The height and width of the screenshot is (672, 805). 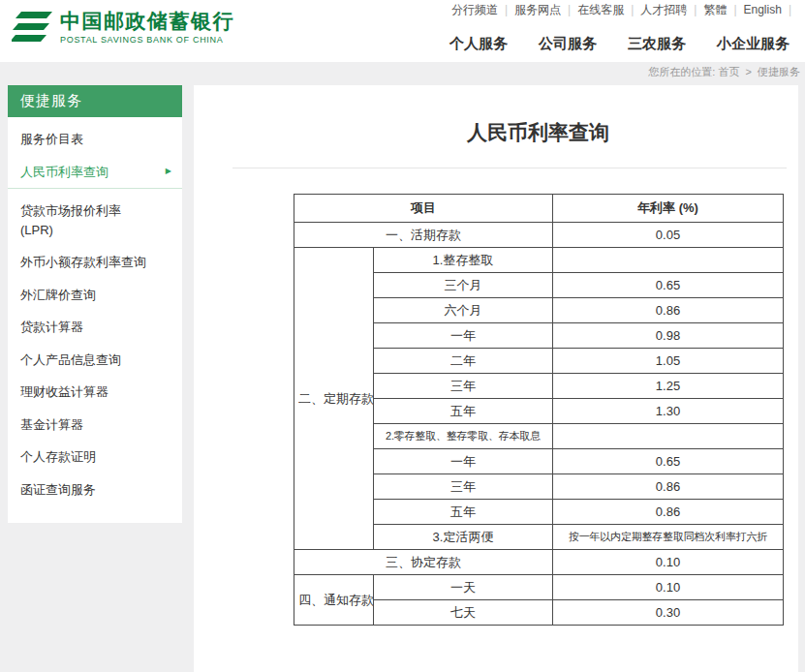 I want to click on table-cell: 三、协定存款, so click(x=424, y=563).